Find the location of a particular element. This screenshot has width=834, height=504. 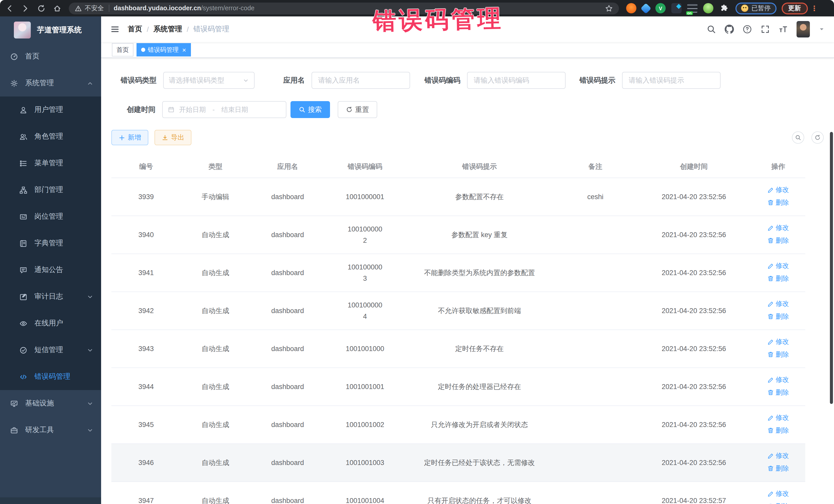

cell-remark is located at coordinates (595, 311).